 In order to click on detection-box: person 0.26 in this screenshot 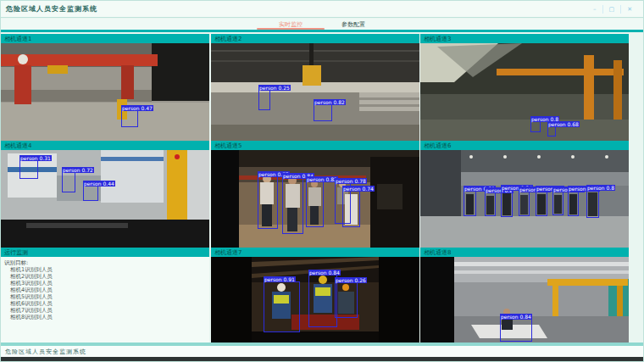, I will do `click(346, 300)`.